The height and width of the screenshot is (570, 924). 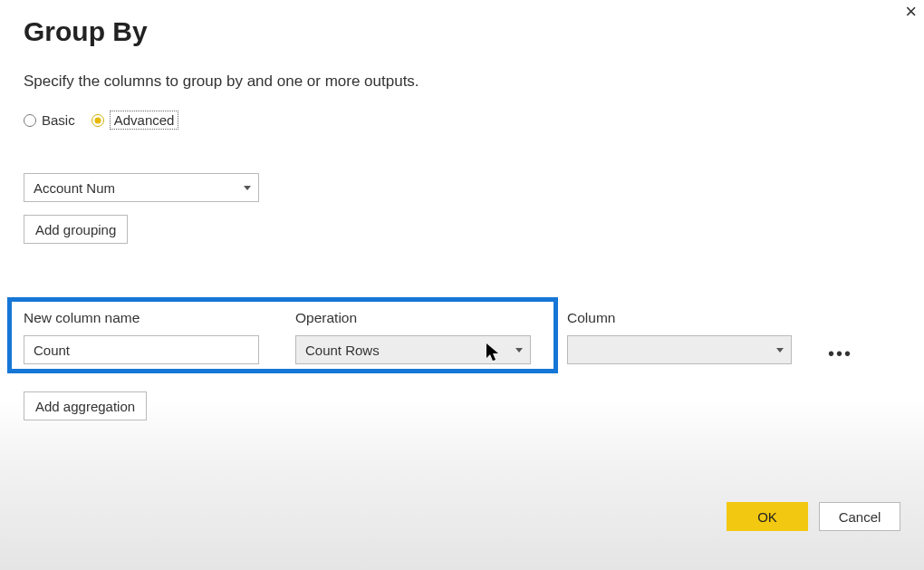 What do you see at coordinates (462, 32) in the screenshot?
I see `dialog-title: Group By` at bounding box center [462, 32].